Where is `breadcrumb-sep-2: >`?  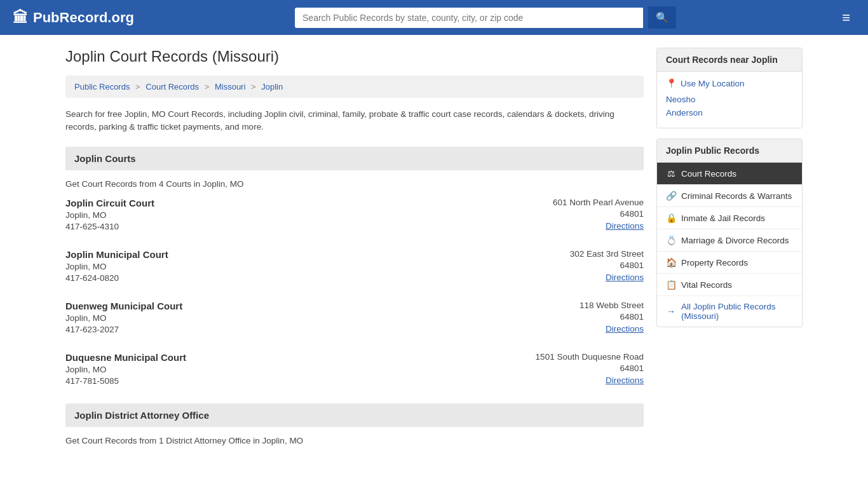 breadcrumb-sep-2: > is located at coordinates (207, 86).